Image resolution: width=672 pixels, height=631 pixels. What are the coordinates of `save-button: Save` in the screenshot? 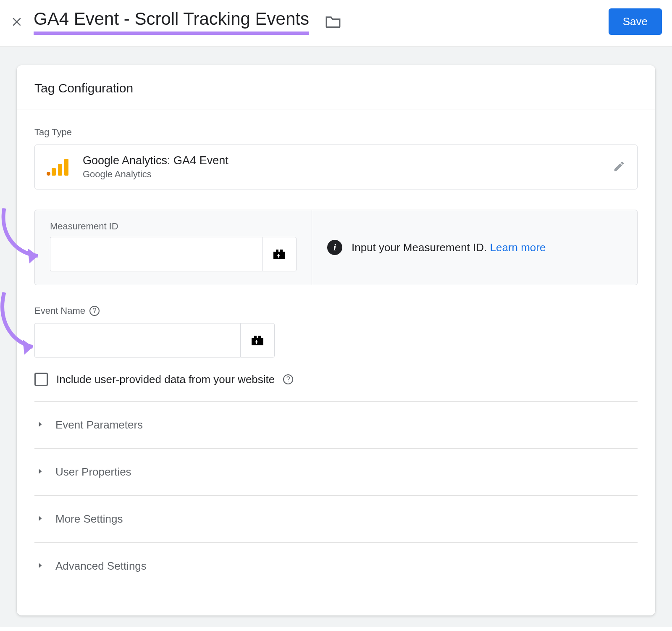 It's located at (635, 22).